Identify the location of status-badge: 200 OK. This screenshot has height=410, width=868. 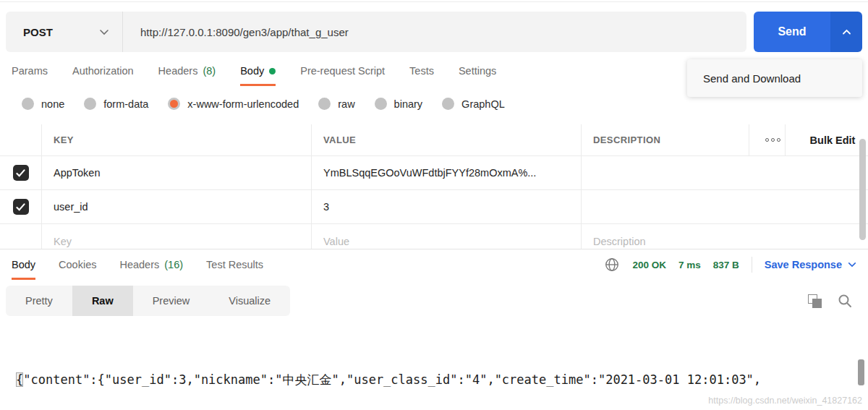
(650, 265).